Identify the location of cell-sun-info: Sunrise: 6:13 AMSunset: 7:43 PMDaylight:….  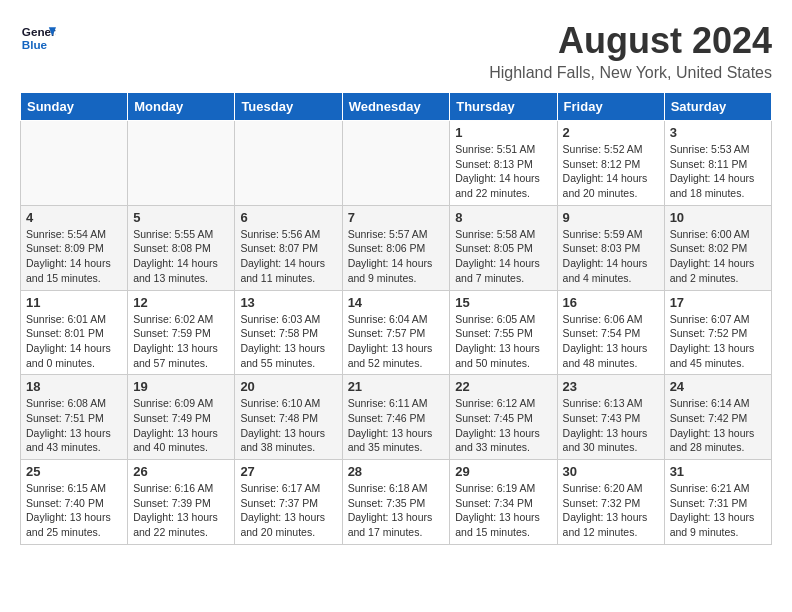
(611, 426).